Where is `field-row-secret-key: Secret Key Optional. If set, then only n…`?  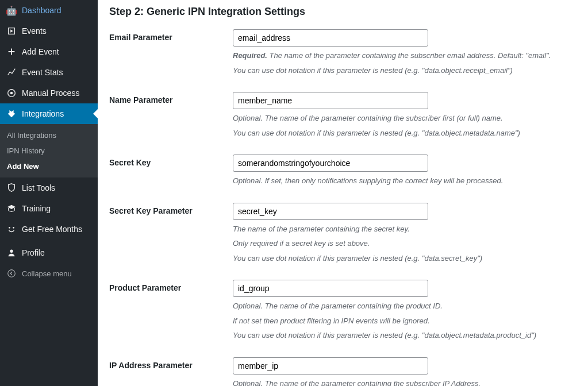 field-row-secret-key: Secret Key Optional. If set, then only n… is located at coordinates (343, 171).